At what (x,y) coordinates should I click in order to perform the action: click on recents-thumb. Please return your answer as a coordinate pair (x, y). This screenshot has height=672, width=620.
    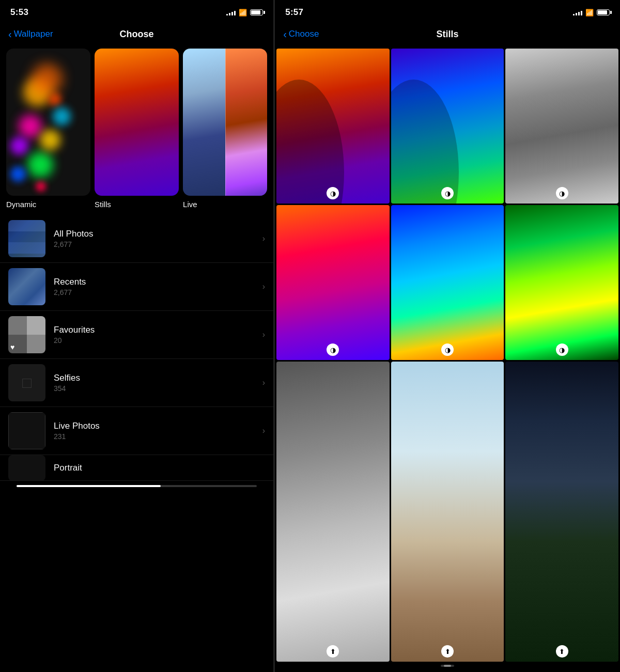
    Looking at the image, I should click on (27, 287).